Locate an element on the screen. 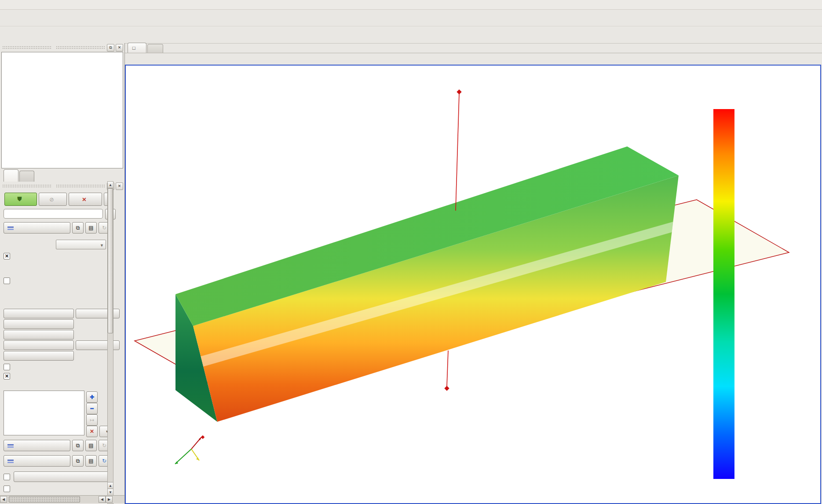 Image resolution: width=822 pixels, height=504 pixels. camera-normal-button is located at coordinates (39, 345).